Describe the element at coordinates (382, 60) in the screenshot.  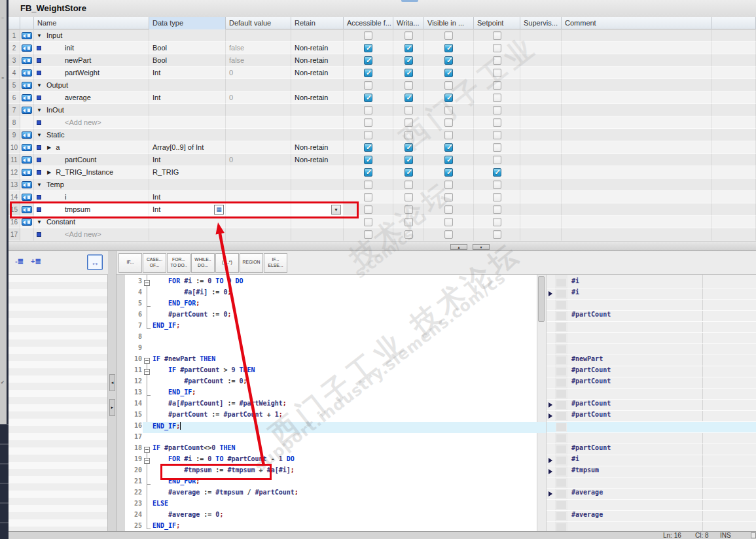
I see `table-row-newpart: 3newPartBoolfalseNon-retain` at that location.